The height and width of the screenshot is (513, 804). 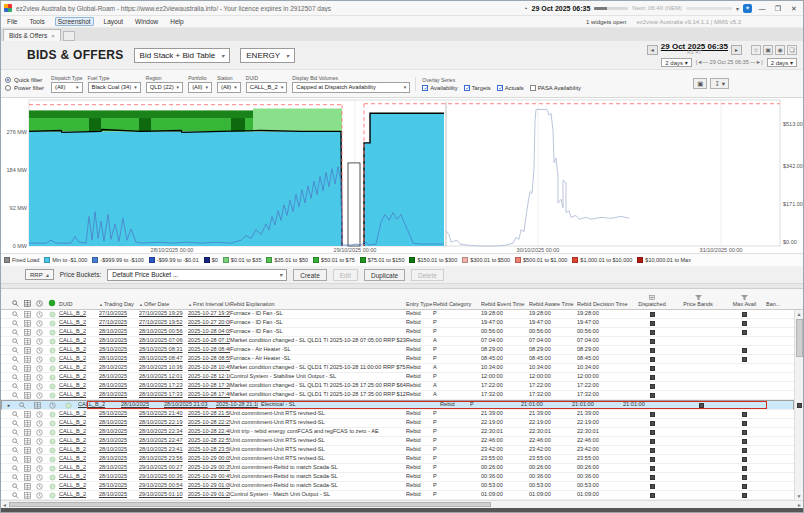 I want to click on cell-offer-date: 28/10/2025 21:40, so click(x=164, y=414).